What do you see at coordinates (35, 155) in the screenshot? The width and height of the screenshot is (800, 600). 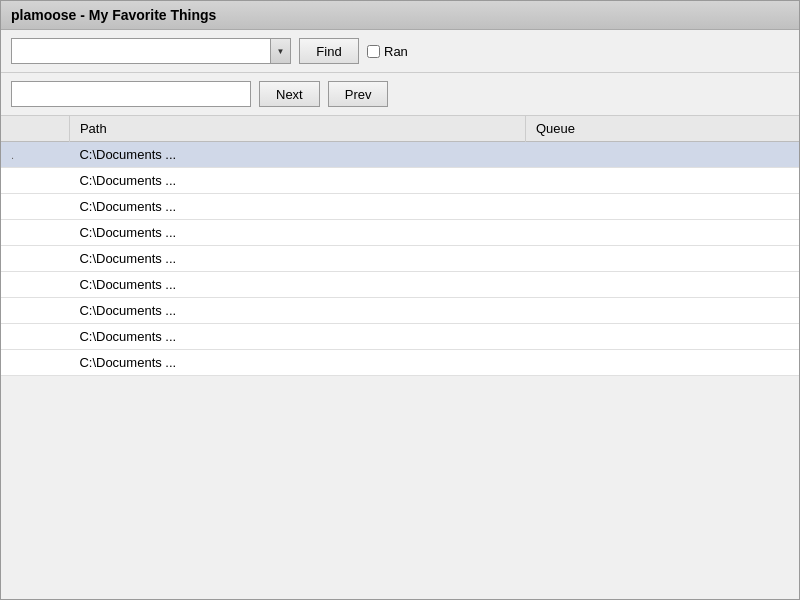 I see `cell-num: .` at bounding box center [35, 155].